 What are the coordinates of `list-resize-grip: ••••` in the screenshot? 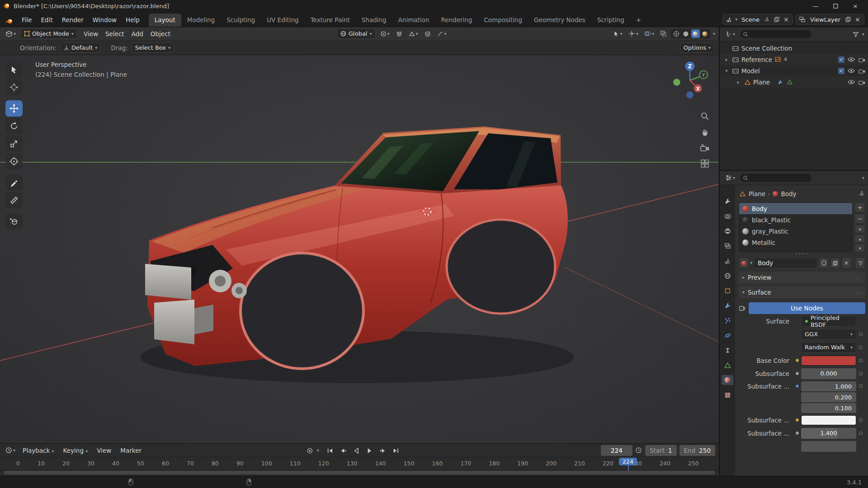 It's located at (802, 254).